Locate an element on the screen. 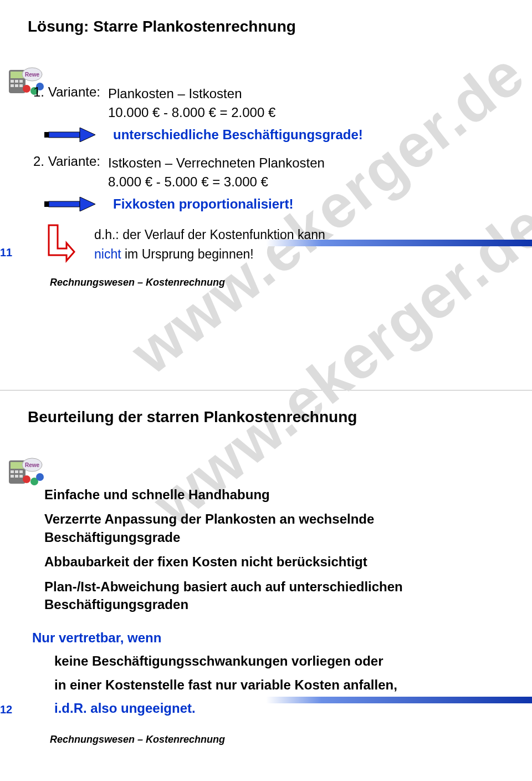 The width and height of the screenshot is (532, 781). slide-title: Lösung: Starre Plankostenrechnung is located at coordinates (266, 27).